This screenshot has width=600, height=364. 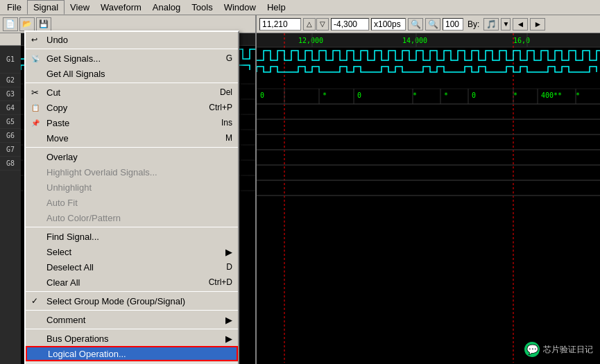 What do you see at coordinates (132, 123) in the screenshot?
I see `menu-paste: 📌 Paste Ins` at bounding box center [132, 123].